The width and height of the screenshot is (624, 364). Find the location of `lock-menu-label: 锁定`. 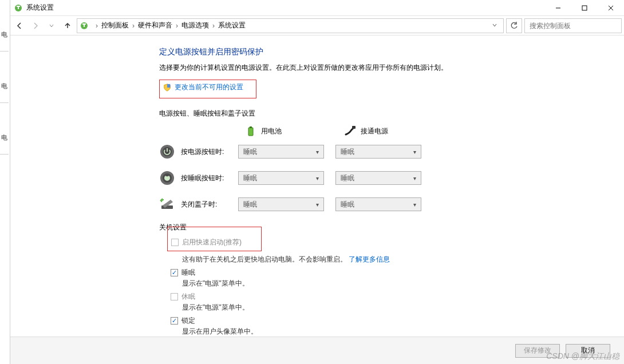

lock-menu-label: 锁定 is located at coordinates (188, 321).